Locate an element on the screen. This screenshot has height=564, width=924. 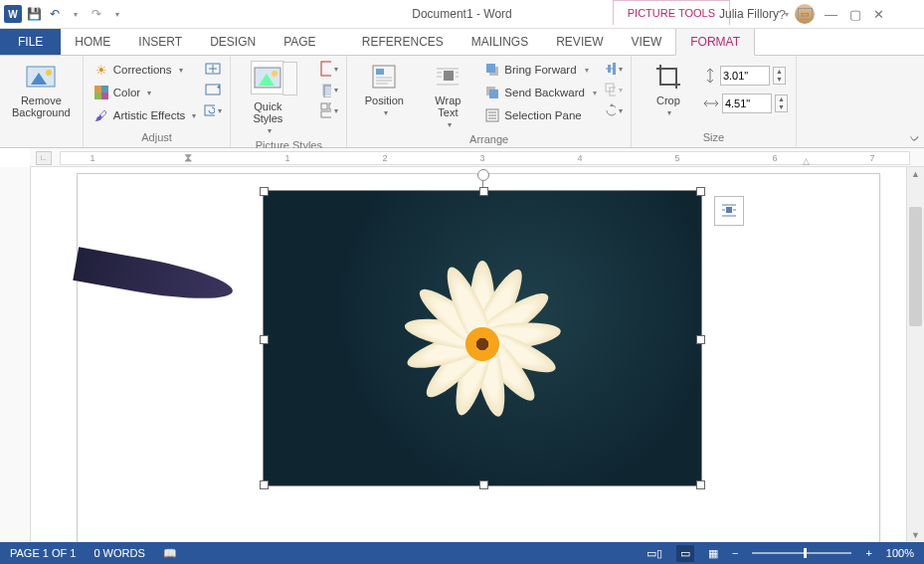
save-icon: 💾 is located at coordinates (34, 14).